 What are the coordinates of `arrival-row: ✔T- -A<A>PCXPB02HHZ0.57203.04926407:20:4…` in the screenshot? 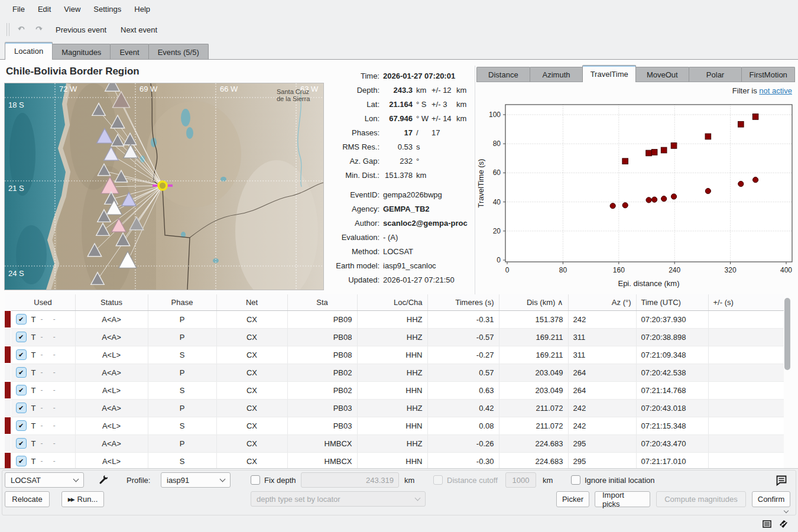 It's located at (394, 372).